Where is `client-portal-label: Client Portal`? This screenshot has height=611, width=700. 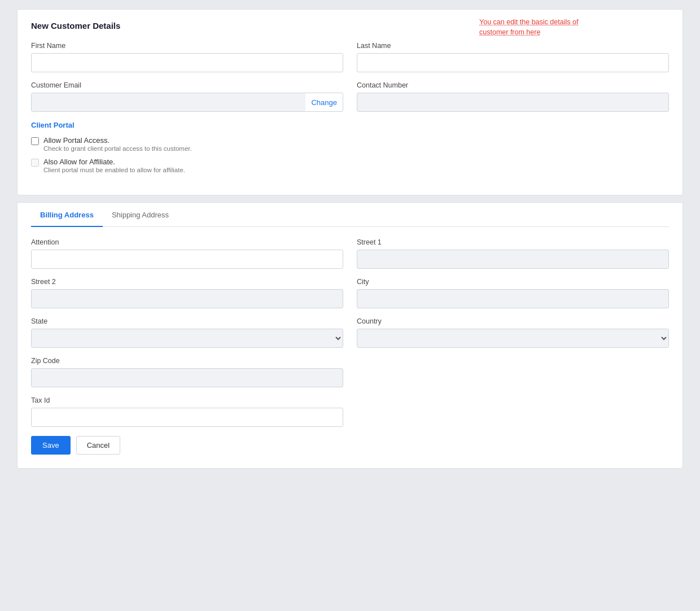 client-portal-label: Client Portal is located at coordinates (350, 125).